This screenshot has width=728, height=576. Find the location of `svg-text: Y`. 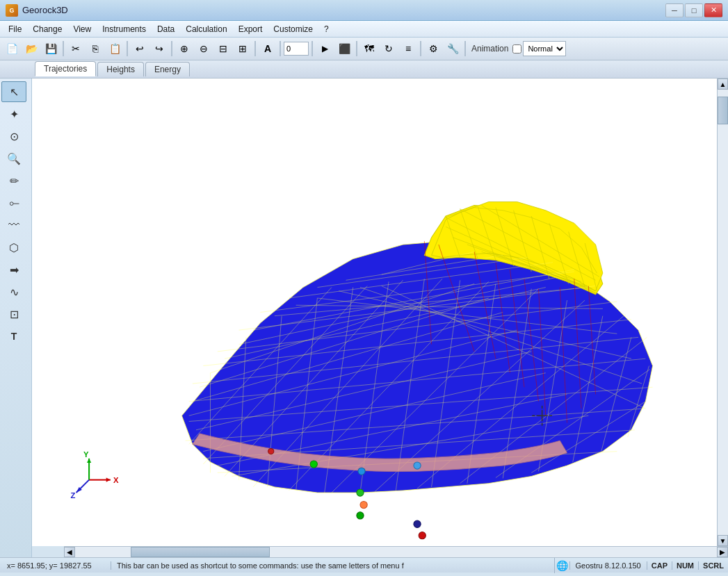

svg-text: Y is located at coordinates (86, 454).